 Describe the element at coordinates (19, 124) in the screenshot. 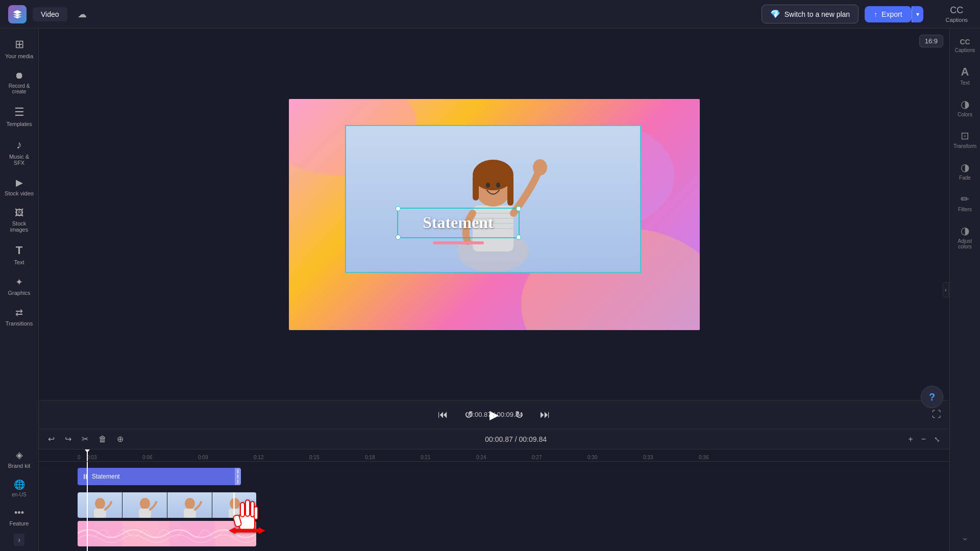

I see `sidebar-item-label-templates: Templates` at that location.